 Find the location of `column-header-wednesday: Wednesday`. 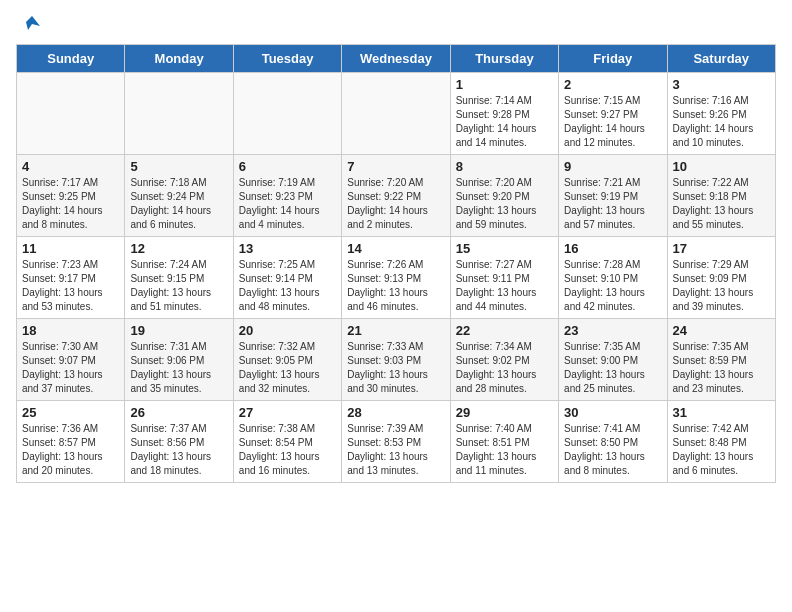

column-header-wednesday: Wednesday is located at coordinates (396, 59).